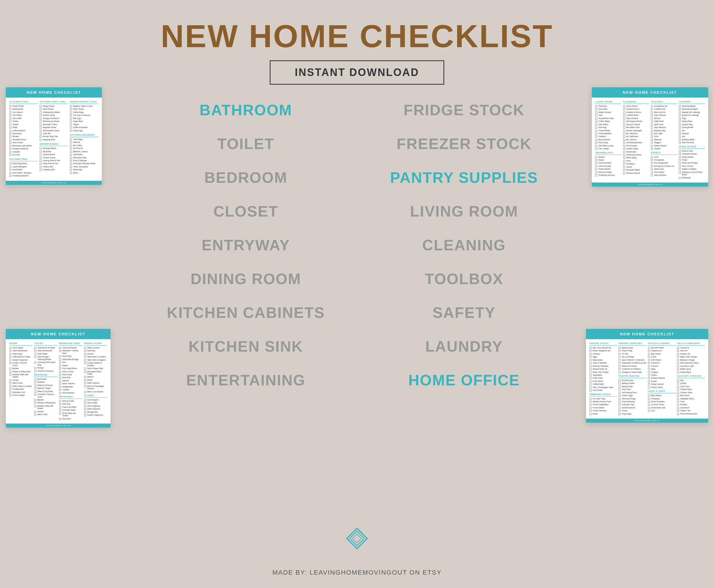 This screenshot has width=714, height=588. What do you see at coordinates (647, 334) in the screenshot?
I see `card-header-br: NEW HOME CHECKLIST` at bounding box center [647, 334].